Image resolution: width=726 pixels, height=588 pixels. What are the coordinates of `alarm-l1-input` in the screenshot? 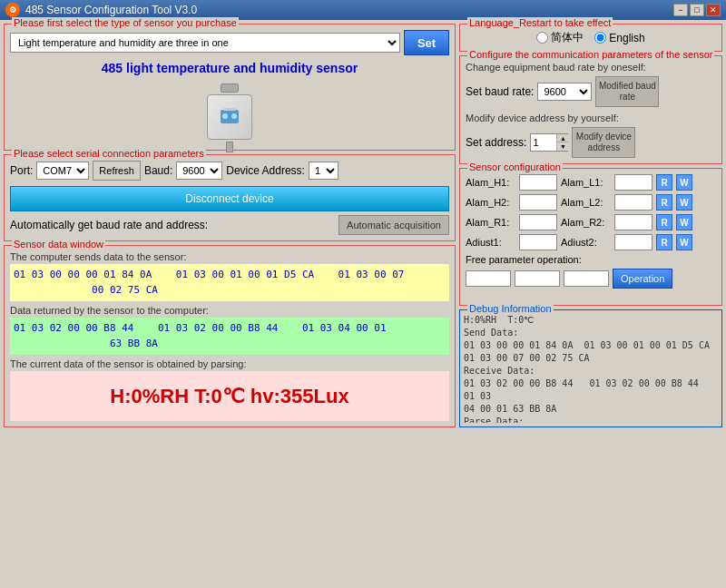 It's located at (633, 182).